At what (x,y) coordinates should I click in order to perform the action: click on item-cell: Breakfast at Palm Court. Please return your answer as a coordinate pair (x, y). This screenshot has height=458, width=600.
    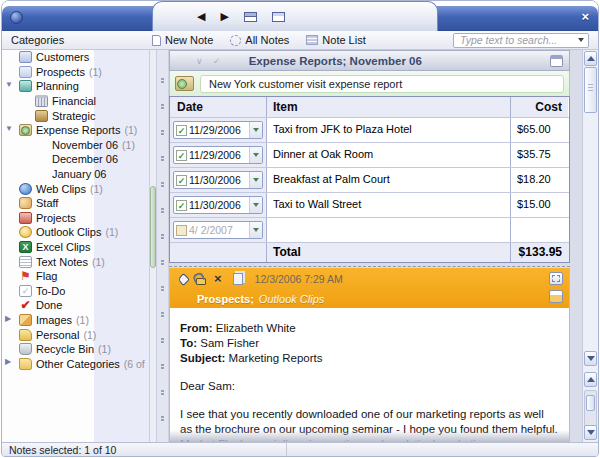
    Looking at the image, I should click on (389, 180).